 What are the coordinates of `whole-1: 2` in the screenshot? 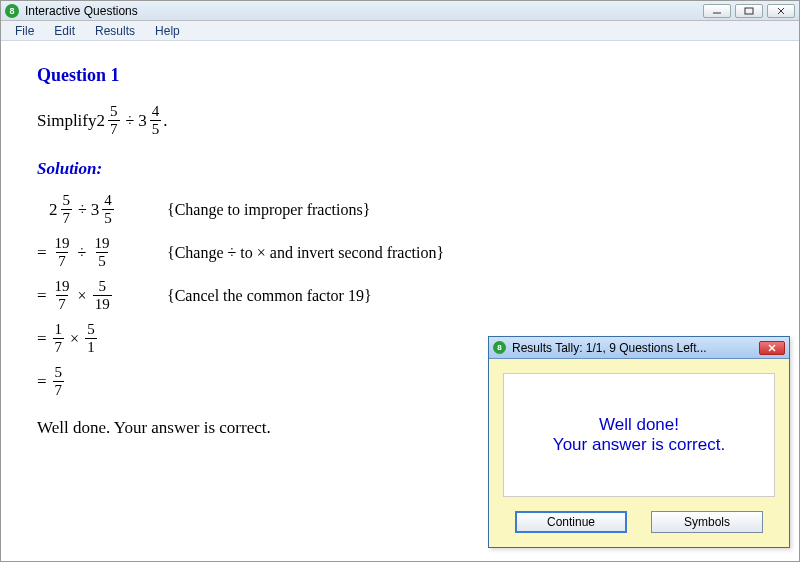 It's located at (102, 121).